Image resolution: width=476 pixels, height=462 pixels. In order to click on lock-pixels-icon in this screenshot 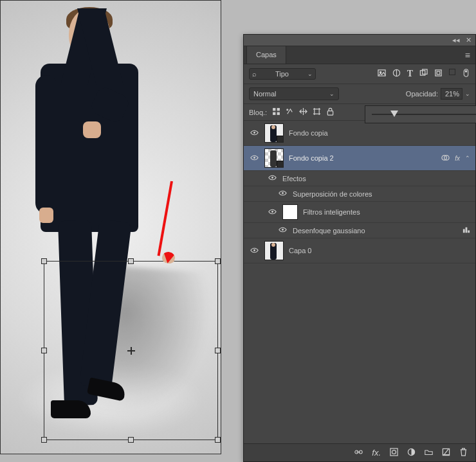, I will do `click(277, 112)`.